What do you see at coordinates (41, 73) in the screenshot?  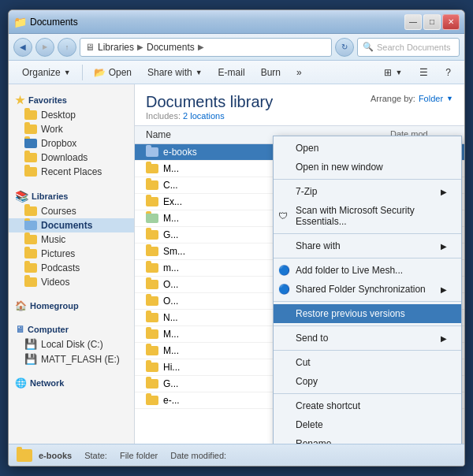 I see `organize-label: Organize` at bounding box center [41, 73].